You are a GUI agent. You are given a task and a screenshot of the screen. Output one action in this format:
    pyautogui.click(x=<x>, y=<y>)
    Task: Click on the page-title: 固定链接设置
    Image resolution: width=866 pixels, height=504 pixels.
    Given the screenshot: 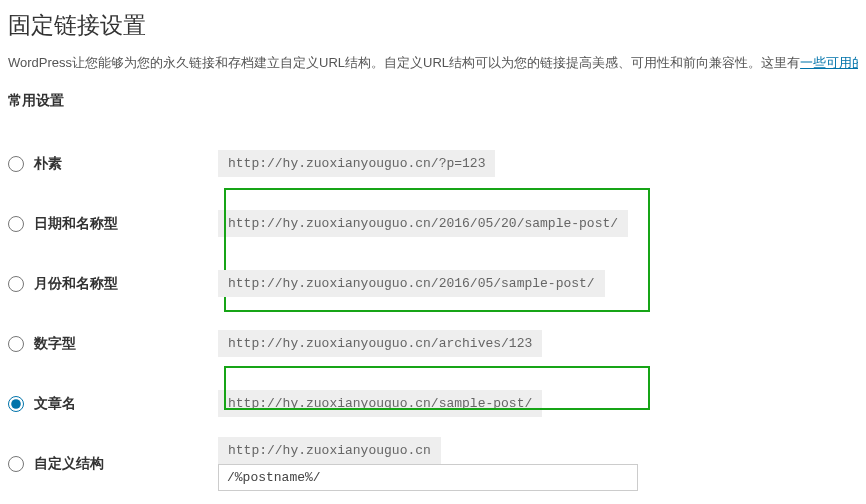 What is the action you would take?
    pyautogui.click(x=433, y=26)
    